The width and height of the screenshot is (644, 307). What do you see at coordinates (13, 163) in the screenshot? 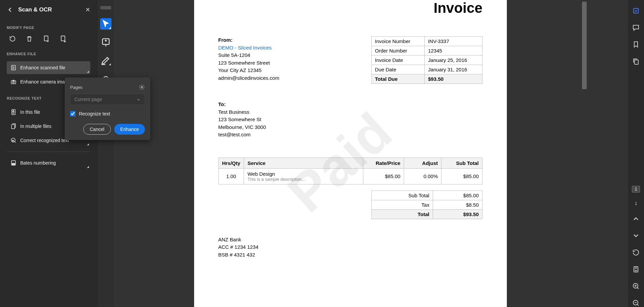
I see `bates-icon: 012` at bounding box center [13, 163].